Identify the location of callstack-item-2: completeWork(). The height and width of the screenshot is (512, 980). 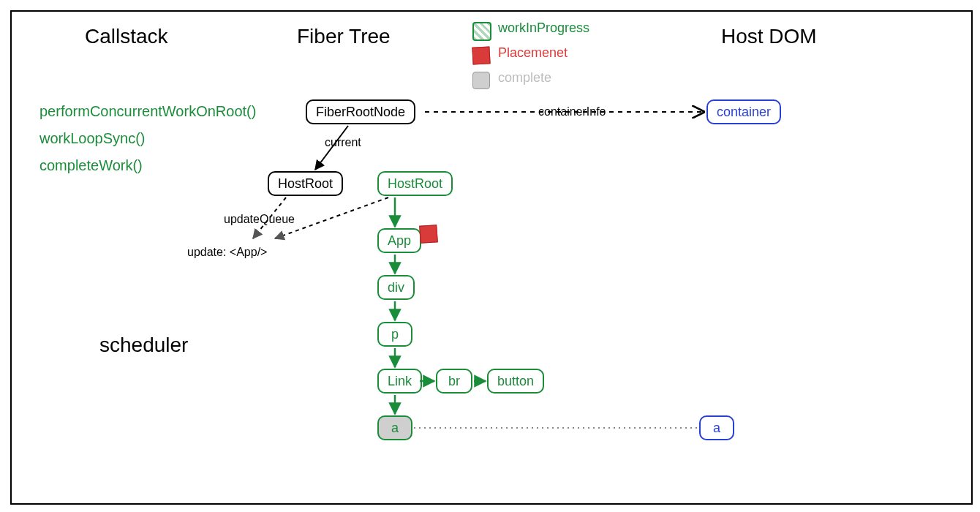
(91, 165).